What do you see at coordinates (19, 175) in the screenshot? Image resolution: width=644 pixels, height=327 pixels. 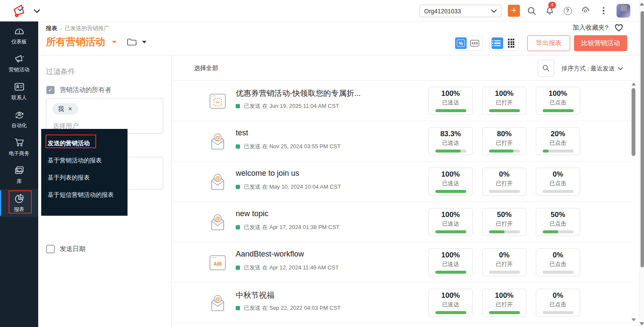 I see `sidebar-item-library: 库` at bounding box center [19, 175].